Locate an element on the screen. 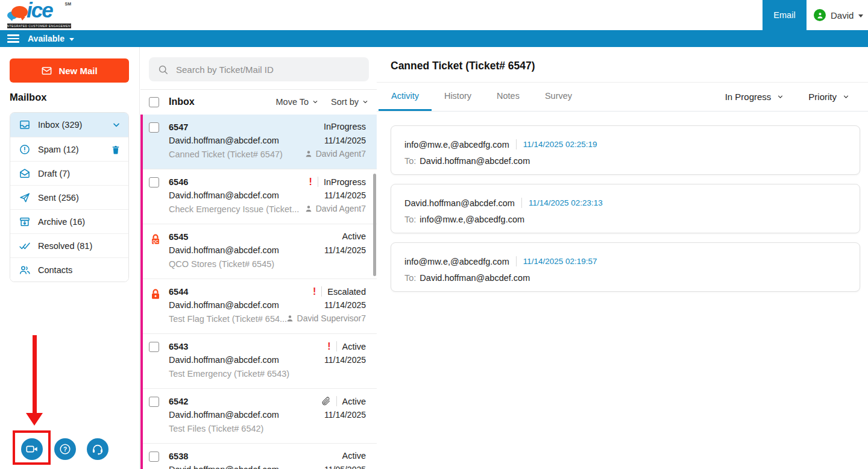  ticket-row-6545: QC6545David.hoffman@abcdef.comQCO Stores… is located at coordinates (259, 252).